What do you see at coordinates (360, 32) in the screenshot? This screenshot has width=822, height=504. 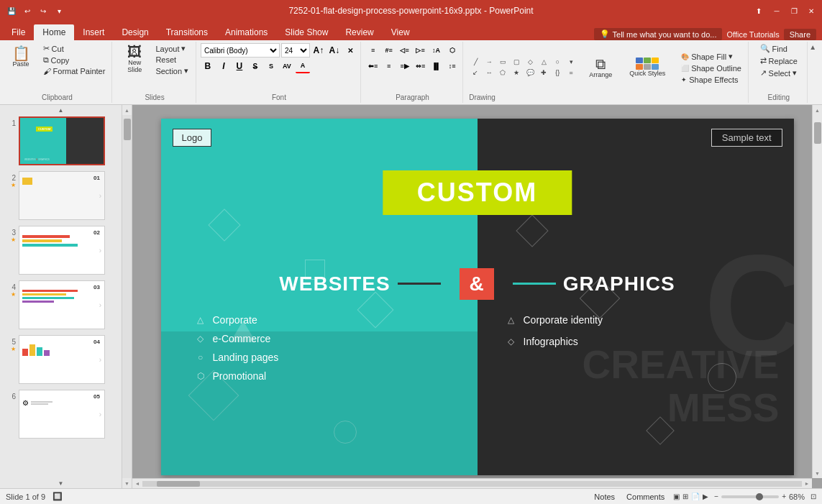 I see `tab-review: Review` at bounding box center [360, 32].